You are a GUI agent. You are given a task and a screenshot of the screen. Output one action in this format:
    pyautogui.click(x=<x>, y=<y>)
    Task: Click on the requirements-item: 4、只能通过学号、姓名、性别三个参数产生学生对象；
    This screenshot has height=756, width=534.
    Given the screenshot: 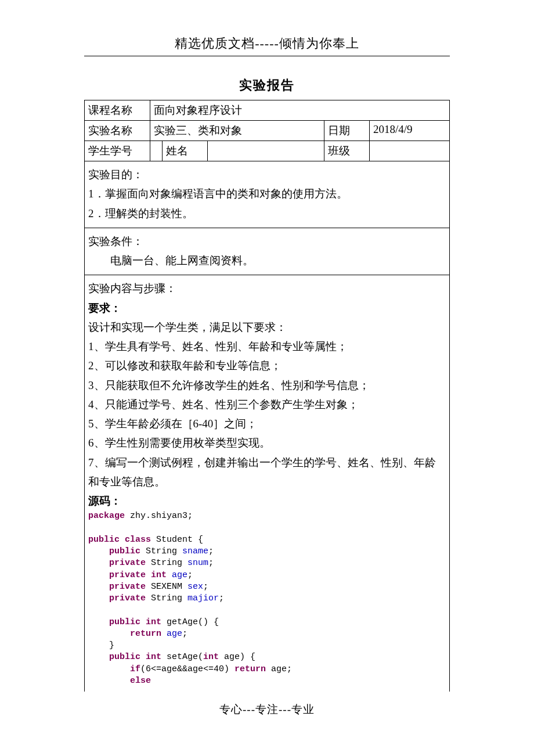 What is the action you would take?
    pyautogui.click(x=267, y=404)
    